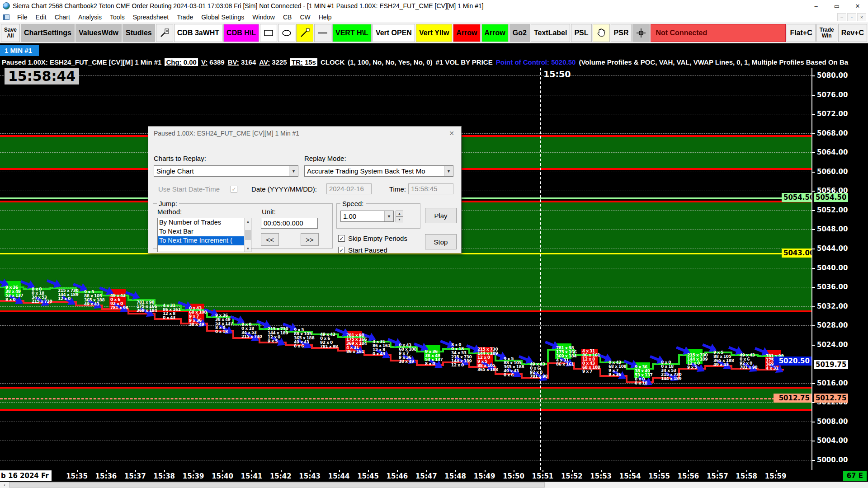  What do you see at coordinates (352, 33) in the screenshot?
I see `vert-hl-button: VERT H\L` at bounding box center [352, 33].